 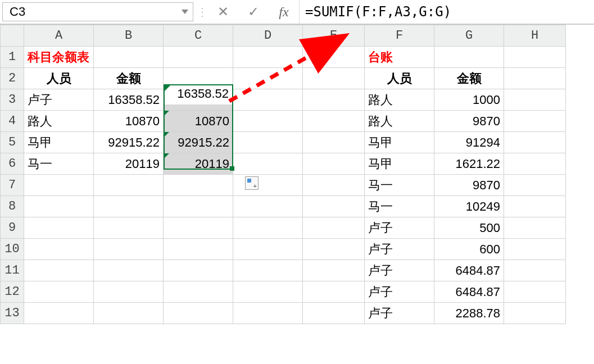 I want to click on row-header: 11, so click(x=12, y=271).